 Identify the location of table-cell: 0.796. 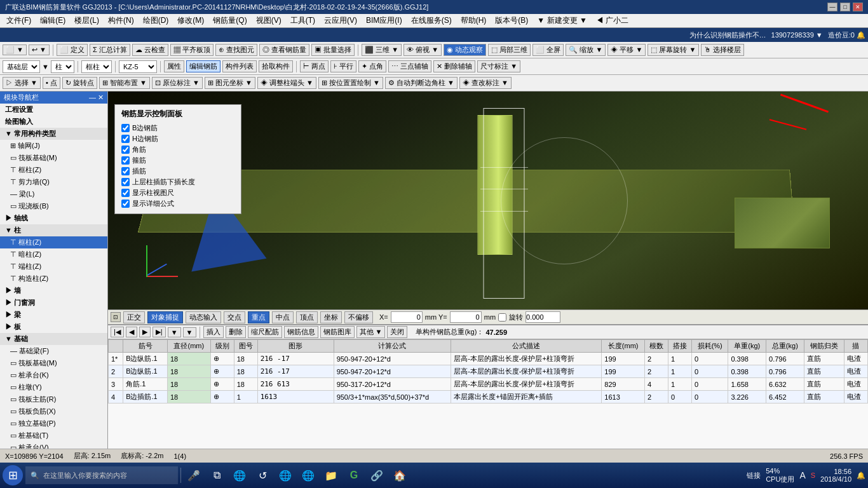
(785, 372).